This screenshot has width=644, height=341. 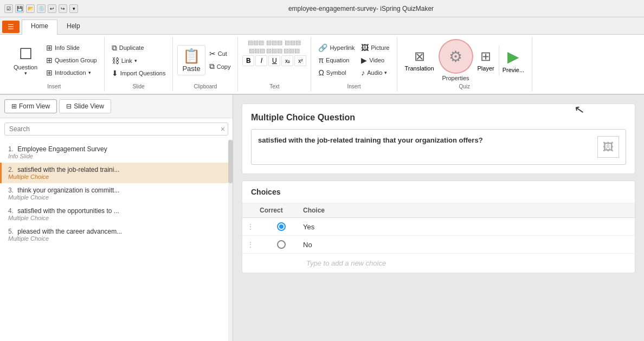 I want to click on drag-handle-no: ⋮, so click(x=253, y=245).